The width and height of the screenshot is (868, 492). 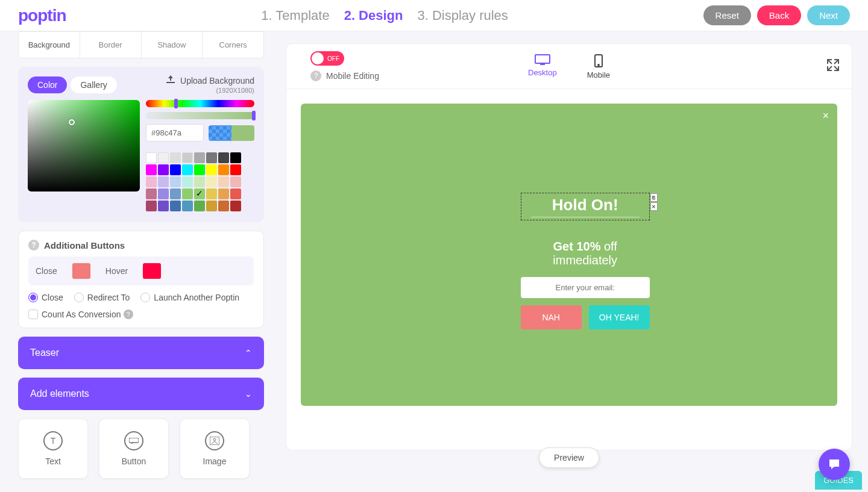 What do you see at coordinates (620, 317) in the screenshot?
I see `yeah-button: OH YEAH!` at bounding box center [620, 317].